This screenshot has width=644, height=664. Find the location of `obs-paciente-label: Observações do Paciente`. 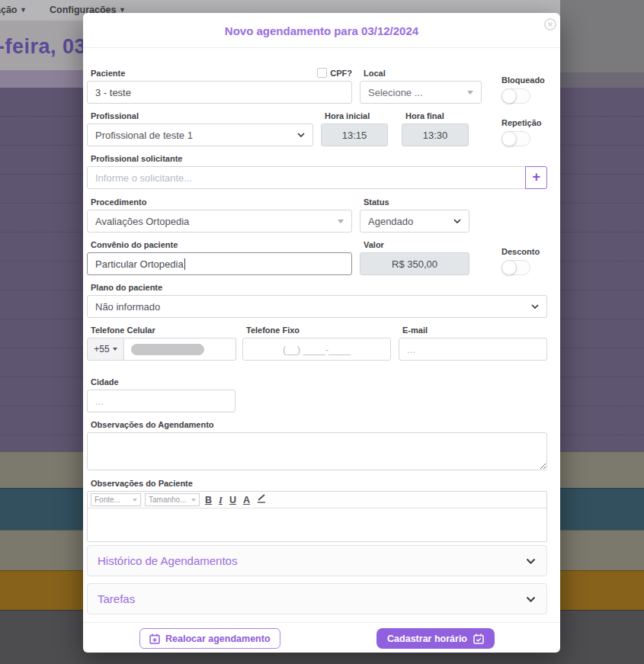

obs-paciente-label: Observações do Paciente is located at coordinates (317, 483).